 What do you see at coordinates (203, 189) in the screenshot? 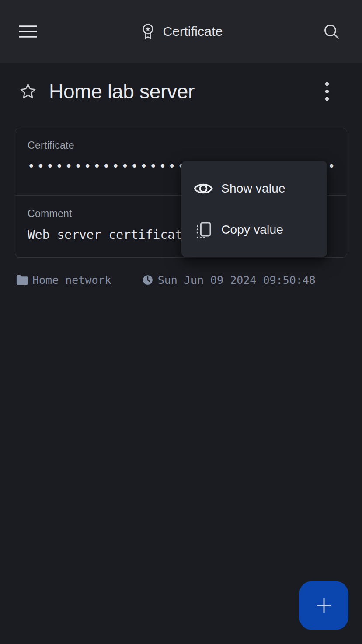
I see `eye-icon` at bounding box center [203, 189].